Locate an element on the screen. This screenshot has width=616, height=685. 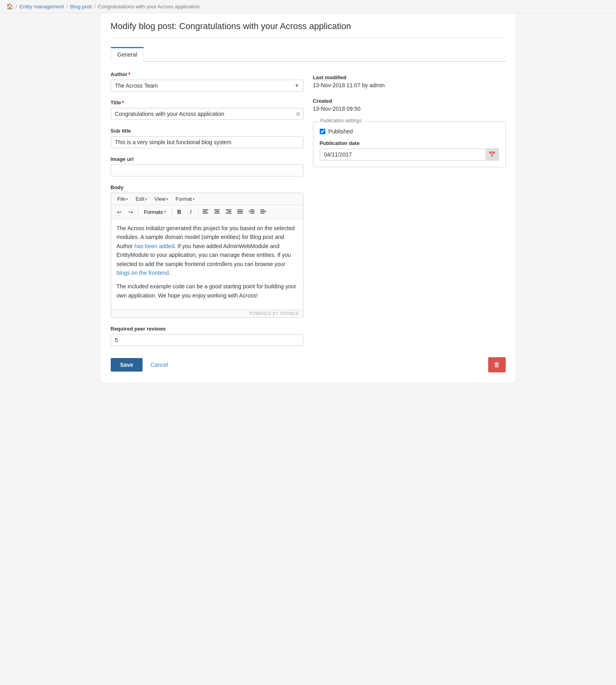
title-field: Title* ⊞ is located at coordinates (207, 110).